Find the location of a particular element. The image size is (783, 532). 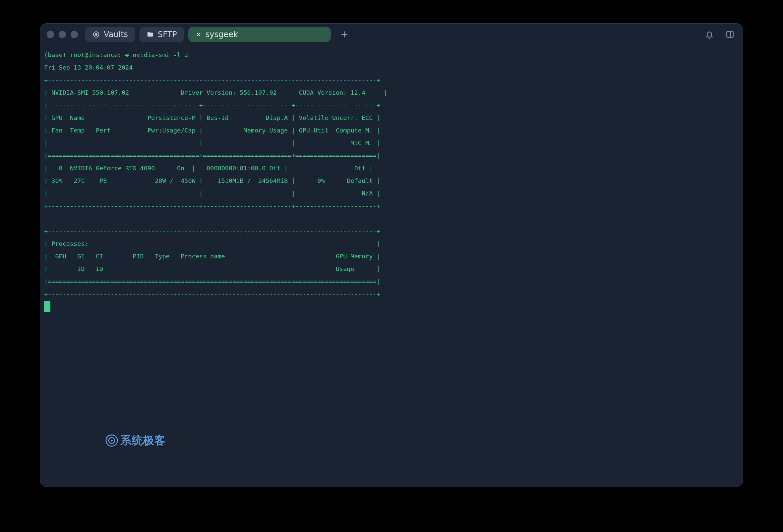

gpu-bus: 00000000:81:00.0 is located at coordinates (236, 168).